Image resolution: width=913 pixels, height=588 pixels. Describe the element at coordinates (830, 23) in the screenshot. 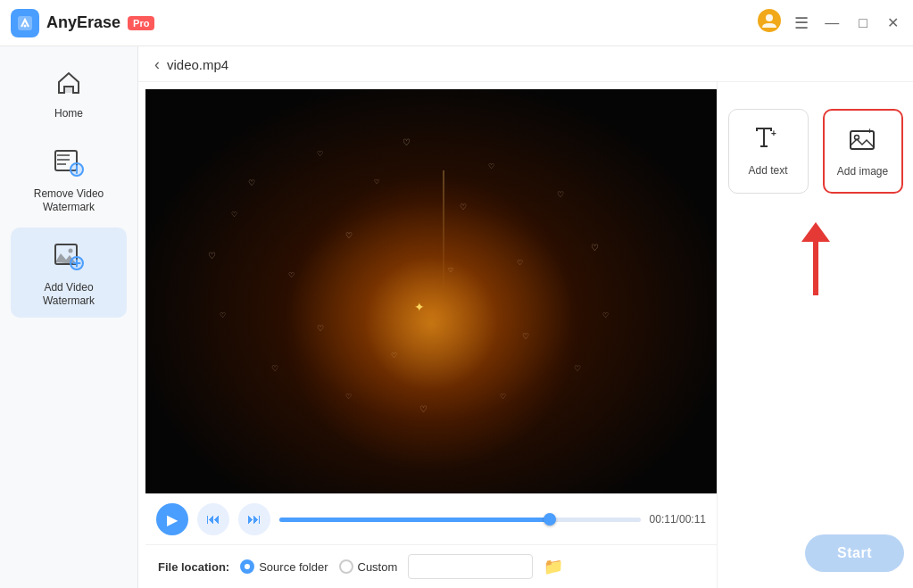

I see `window-controls: ☰ — □ ✕` at that location.